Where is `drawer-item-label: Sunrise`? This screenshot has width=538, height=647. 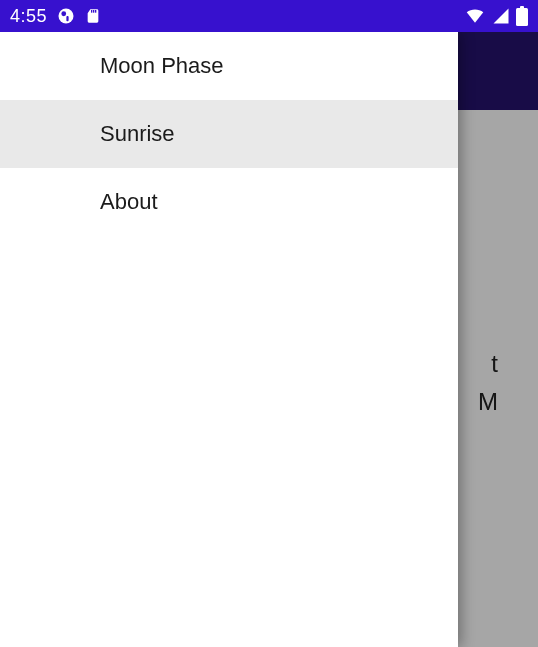
drawer-item-label: Sunrise is located at coordinates (138, 134).